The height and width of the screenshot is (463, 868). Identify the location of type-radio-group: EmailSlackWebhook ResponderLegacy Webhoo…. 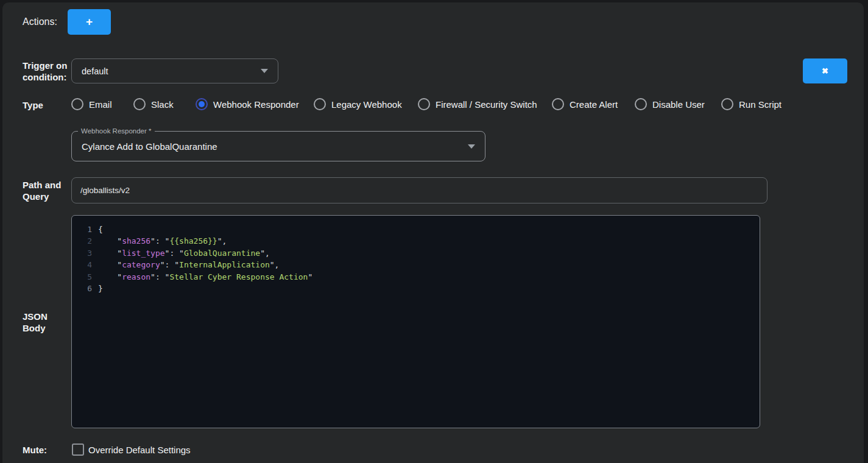
(433, 105).